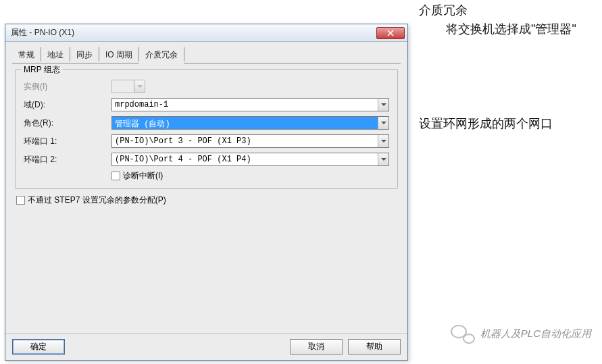  Describe the element at coordinates (55, 55) in the screenshot. I see `tab-address: 地址` at that location.